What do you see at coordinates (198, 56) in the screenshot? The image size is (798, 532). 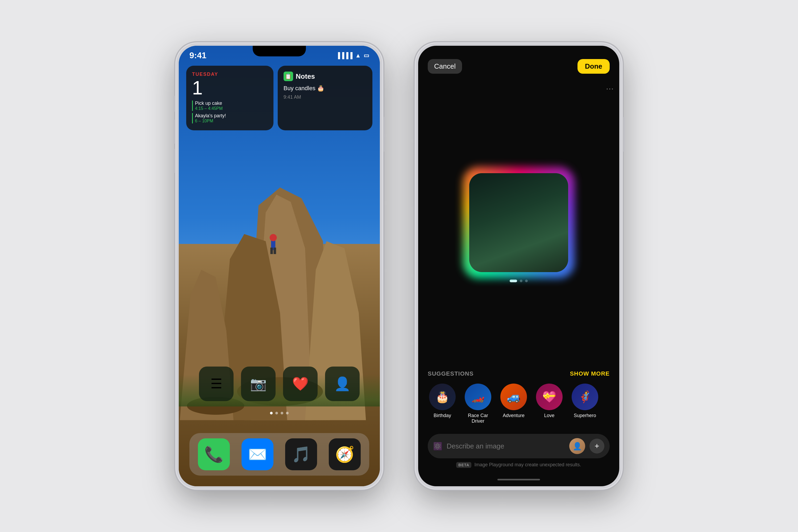 I see `status-time: 9:41` at bounding box center [198, 56].